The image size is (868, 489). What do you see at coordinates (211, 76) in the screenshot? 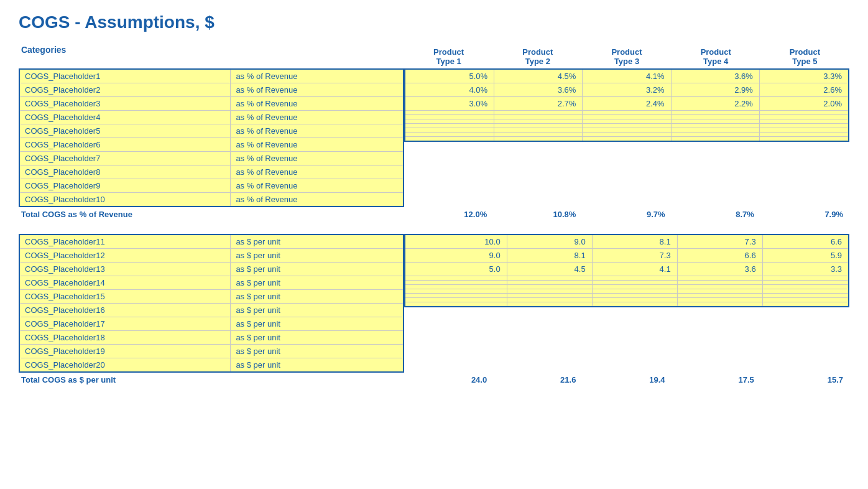
I see `table-row: COGS_Placeholder1as % of Revenue` at bounding box center [211, 76].